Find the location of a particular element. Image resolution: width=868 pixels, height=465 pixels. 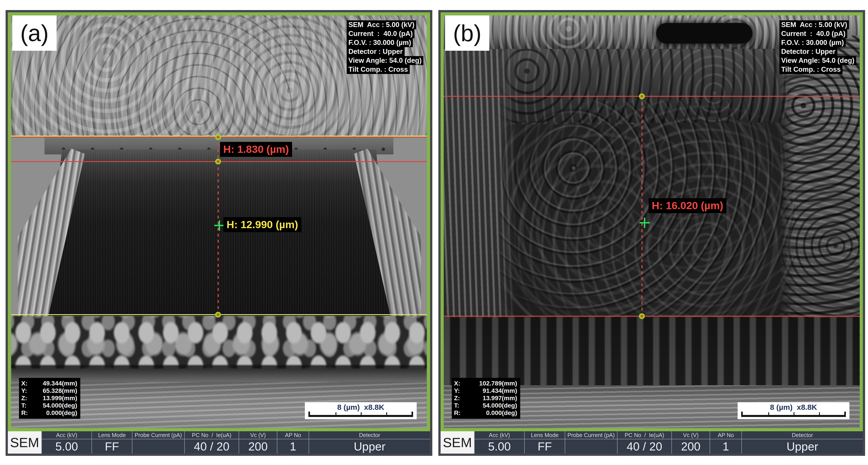

stage-row-z: Z: 13.999(mm) is located at coordinates (49, 398).